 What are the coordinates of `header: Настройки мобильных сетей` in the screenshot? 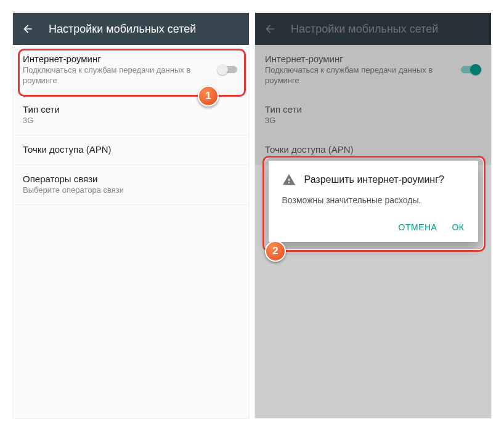 It's located at (131, 29).